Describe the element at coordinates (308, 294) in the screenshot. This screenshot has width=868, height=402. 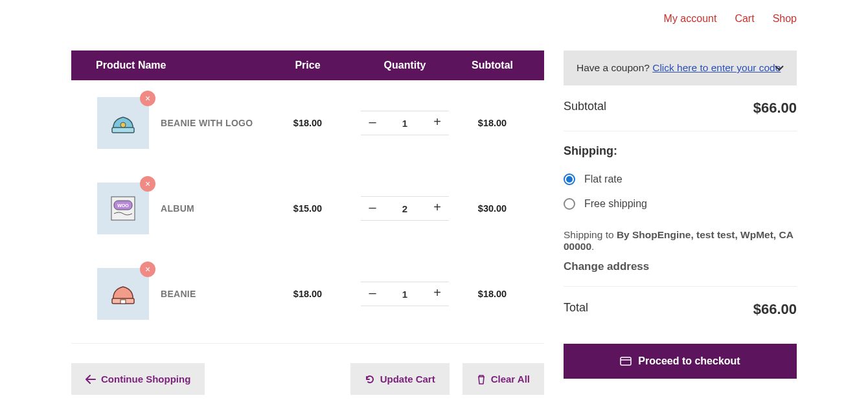
I see `cart-row: × BEANIE $18.00 – 1 + $18.00` at that location.